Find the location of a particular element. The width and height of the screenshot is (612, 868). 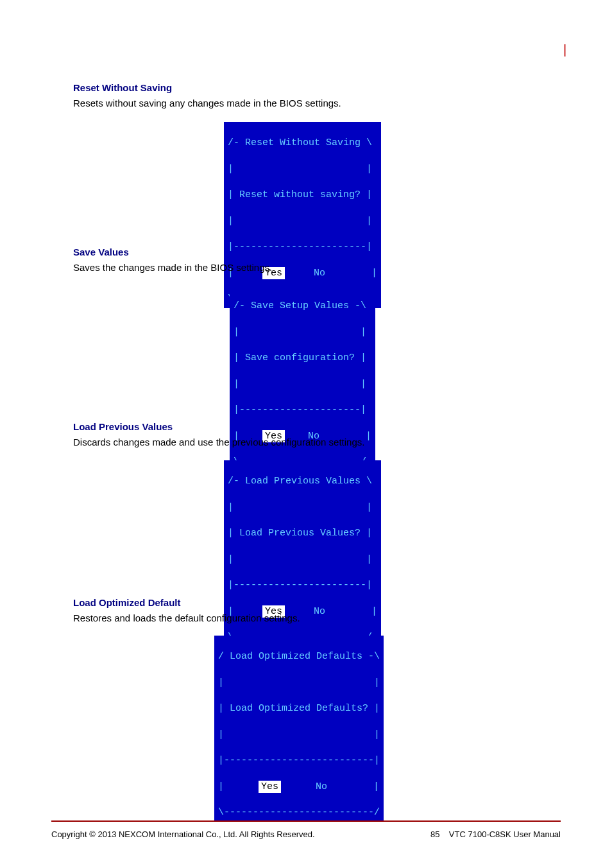

section-body-load-opt: Restores and loads the default configura… is located at coordinates (187, 618).